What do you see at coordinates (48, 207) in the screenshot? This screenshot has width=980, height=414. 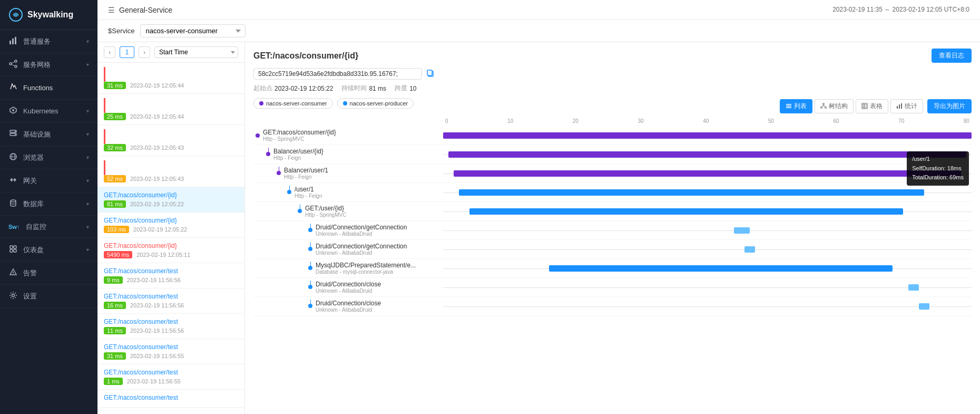 I see `sidebar: Skywalking 普通服务 ▾ 服务网格 ▾ Functions Kuber…` at bounding box center [48, 207].